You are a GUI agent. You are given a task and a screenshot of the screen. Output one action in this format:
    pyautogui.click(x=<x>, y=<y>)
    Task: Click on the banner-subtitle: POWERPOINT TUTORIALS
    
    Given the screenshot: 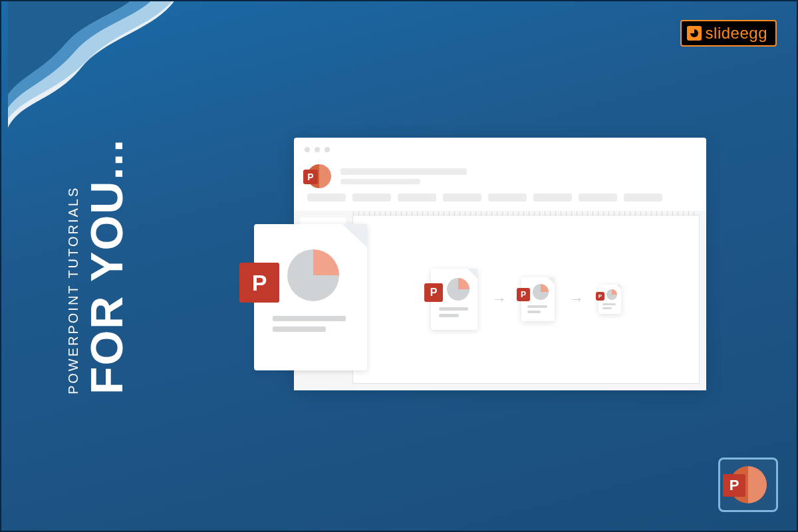 What is the action you would take?
    pyautogui.click(x=74, y=266)
    